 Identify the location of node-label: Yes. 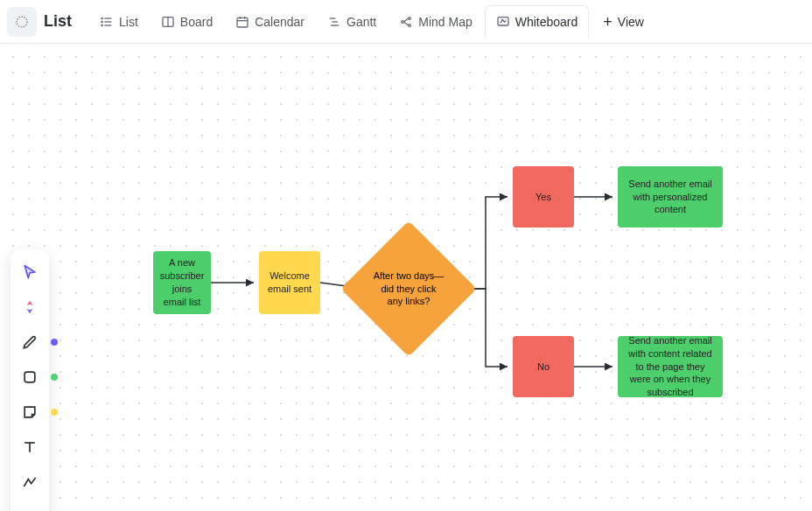
(543, 198).